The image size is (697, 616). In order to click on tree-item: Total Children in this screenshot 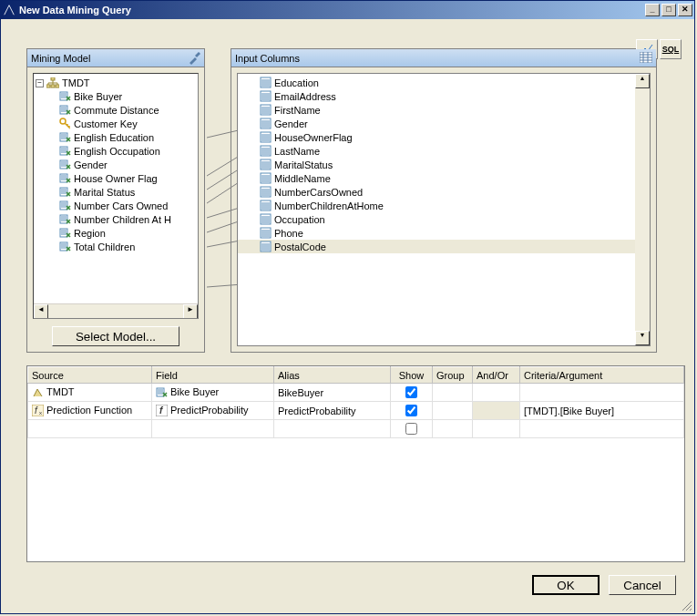, I will do `click(116, 246)`.